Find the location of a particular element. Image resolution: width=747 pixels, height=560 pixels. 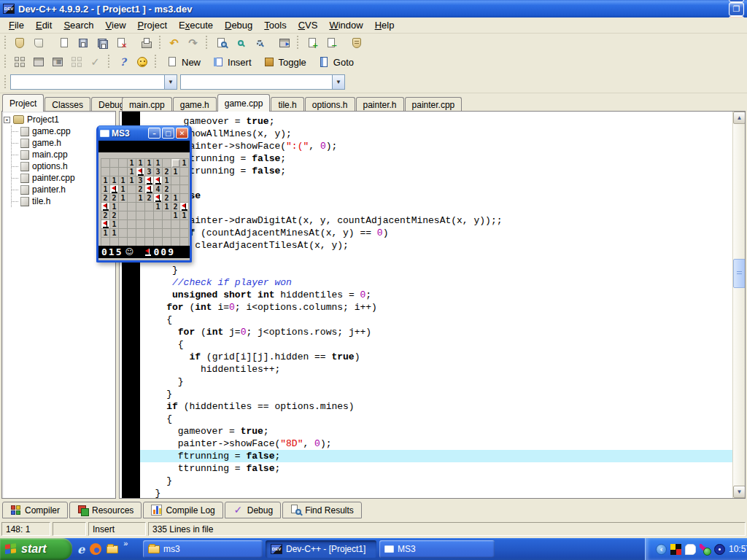

menu-cvs: CVS is located at coordinates (308, 25).